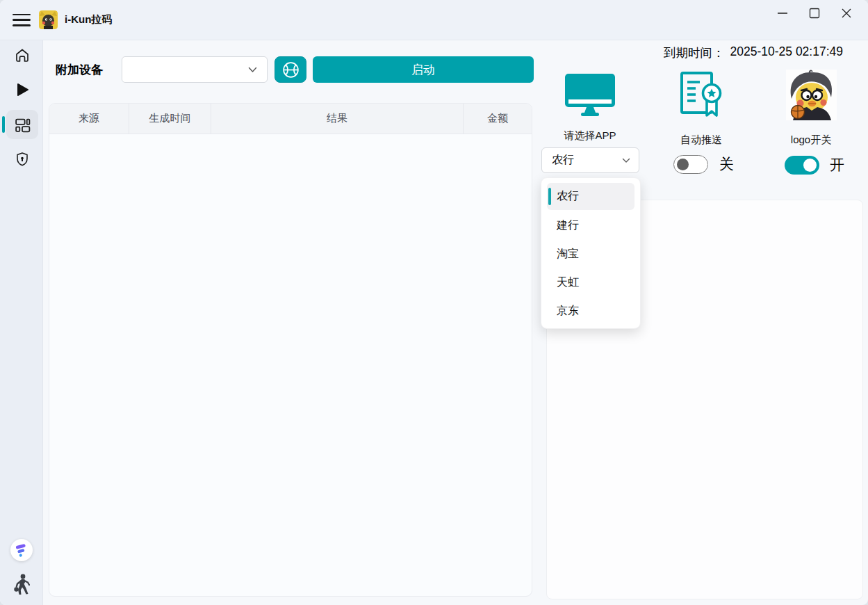 This screenshot has height=605, width=868. Describe the element at coordinates (691, 164) in the screenshot. I see `auto-push-toggle` at that location.